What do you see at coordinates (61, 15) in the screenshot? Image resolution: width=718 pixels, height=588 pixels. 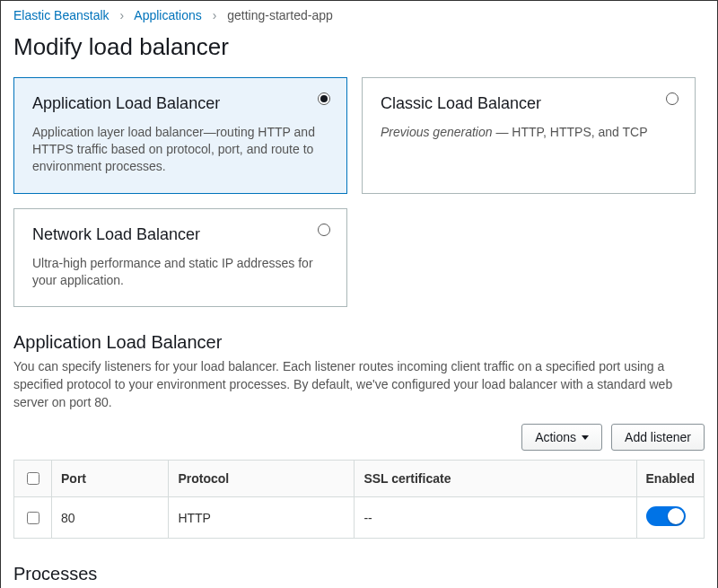 I see `breadcrumb-link-eb: Elastic Beanstalk` at bounding box center [61, 15].